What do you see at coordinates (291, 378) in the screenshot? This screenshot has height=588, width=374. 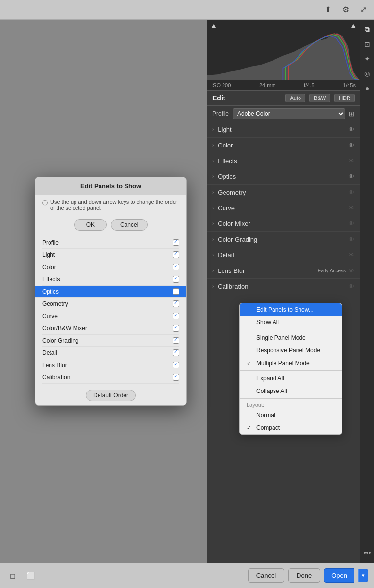 I see `ctx-expand-all: Expand All` at bounding box center [291, 378].